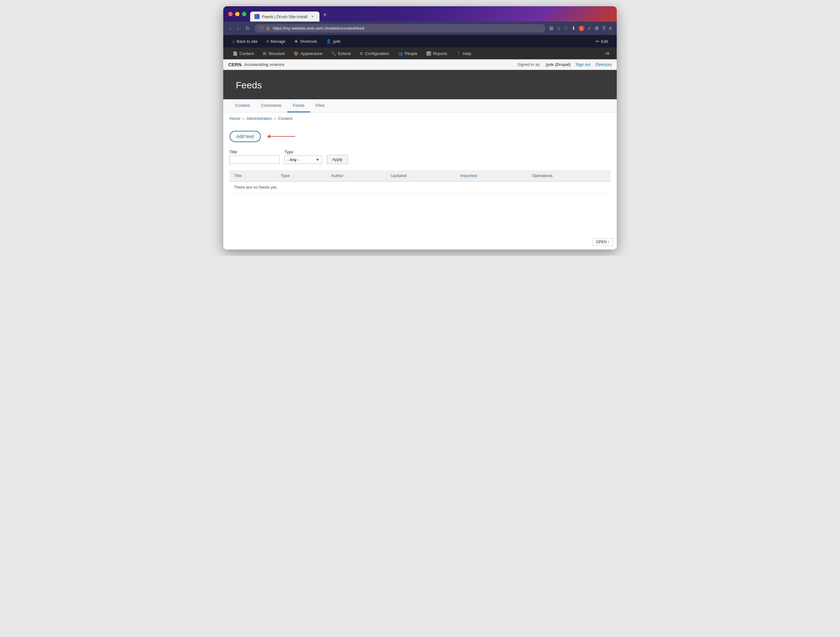 This screenshot has width=840, height=637. Describe the element at coordinates (407, 28) in the screenshot. I see `url-display: https://my-website.web.cern.ch/admin/con…` at that location.